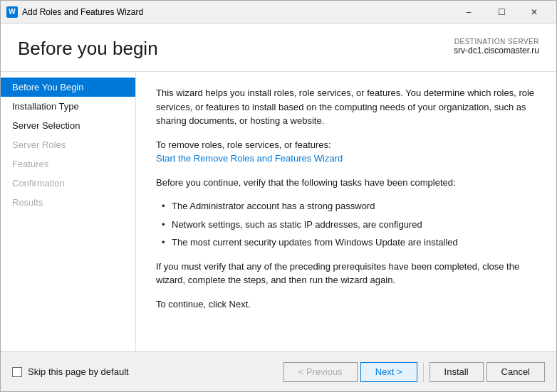 The height and width of the screenshot is (392, 557). Describe the element at coordinates (148, 371) in the screenshot. I see `footer-left: Skip this page by default` at that location.